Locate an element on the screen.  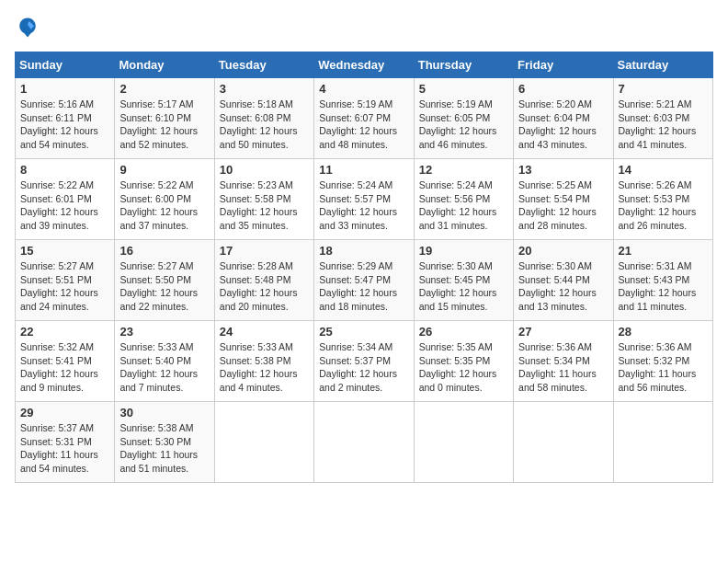
day-number: 29 is located at coordinates (64, 412).